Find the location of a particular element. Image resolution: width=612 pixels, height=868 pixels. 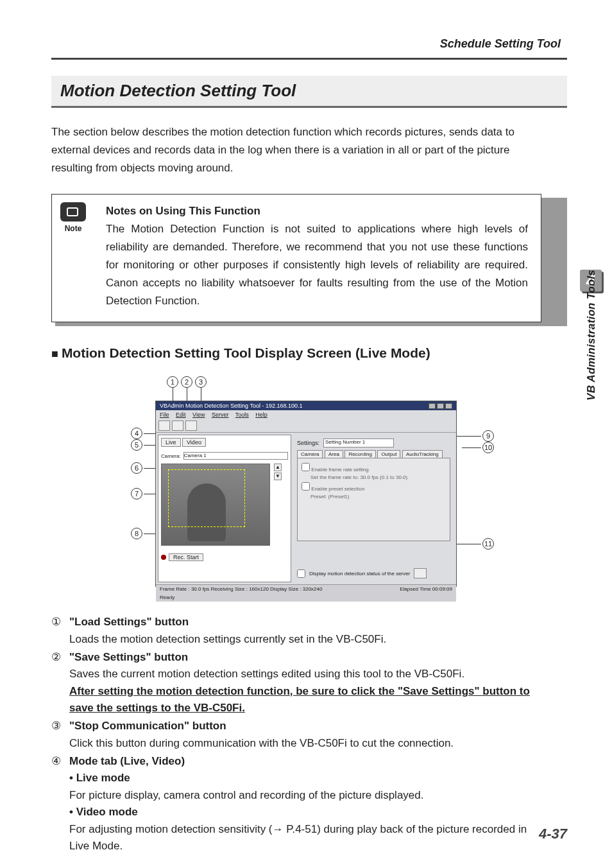

close-button is located at coordinates (449, 406).